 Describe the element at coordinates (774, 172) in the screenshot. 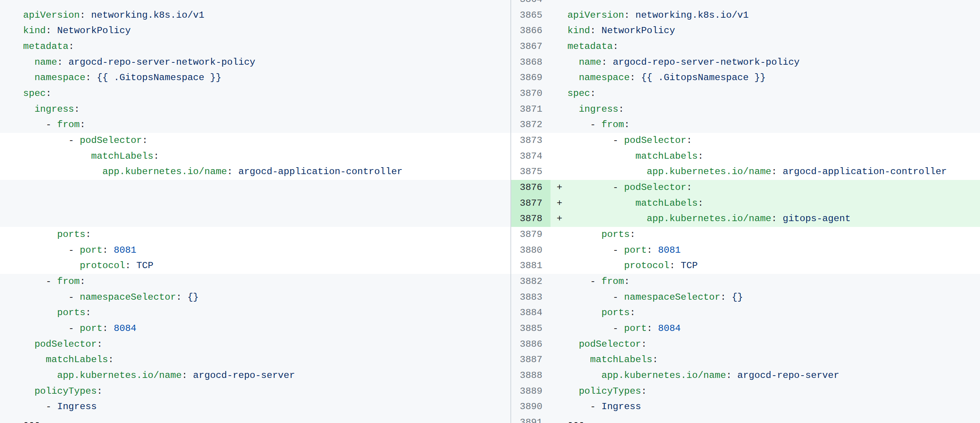

I see `right-code-cell: app.kubernetes.io/name: argocd-applicati…` at that location.